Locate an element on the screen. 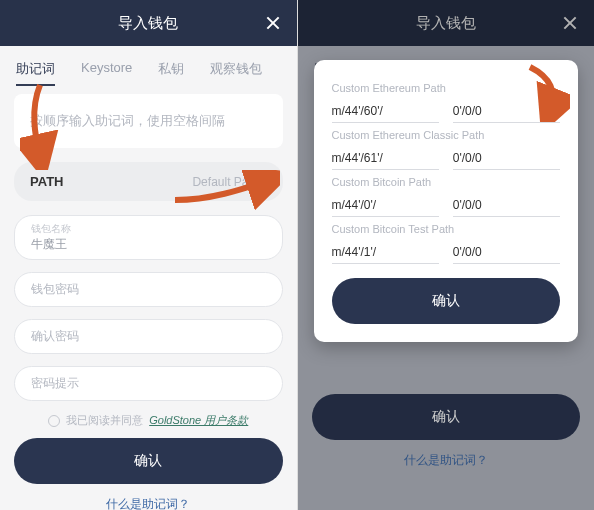  chevron-right-icon: › is located at coordinates (265, 182).